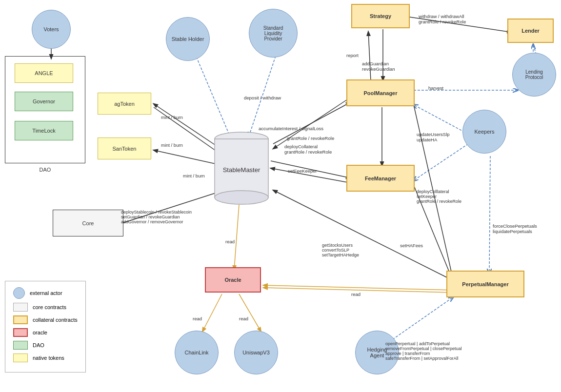 This screenshot has width=561, height=392. I want to click on legend-collateral: collateral contracts, so click(45, 320).